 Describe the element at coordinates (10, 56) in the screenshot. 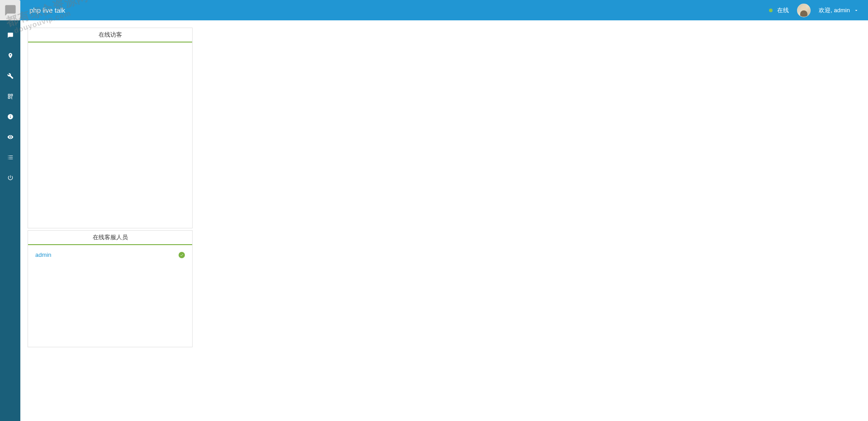

I see `pin-icon` at that location.